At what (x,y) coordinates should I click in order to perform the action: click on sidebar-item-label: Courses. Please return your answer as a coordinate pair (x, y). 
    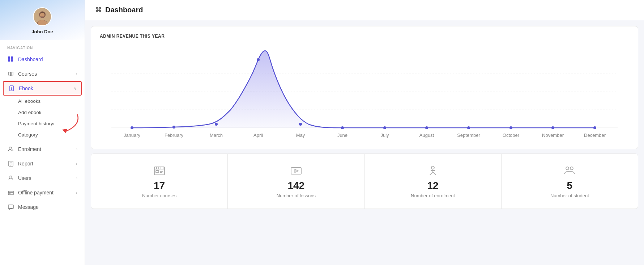
    Looking at the image, I should click on (27, 74).